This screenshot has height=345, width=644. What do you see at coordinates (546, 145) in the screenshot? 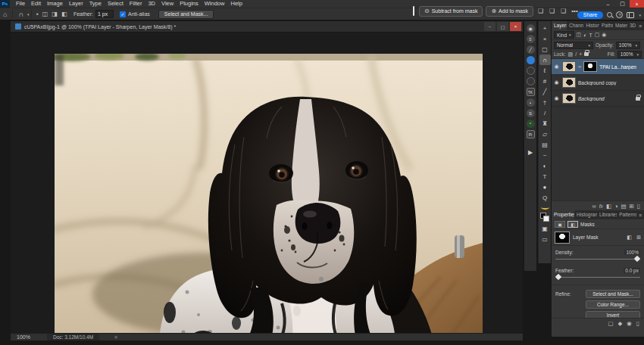
I see `gradient-tool: ▤` at bounding box center [546, 145].